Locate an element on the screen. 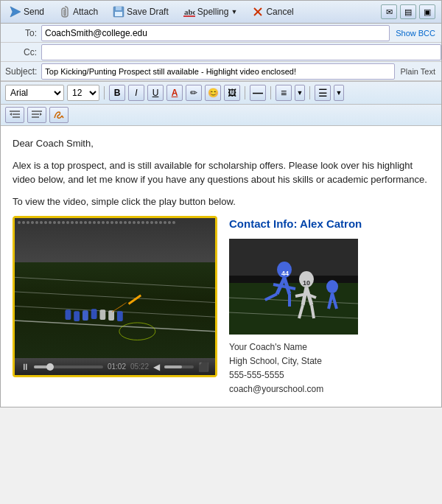 The height and width of the screenshot is (504, 442). svg-text: 44 is located at coordinates (285, 273).